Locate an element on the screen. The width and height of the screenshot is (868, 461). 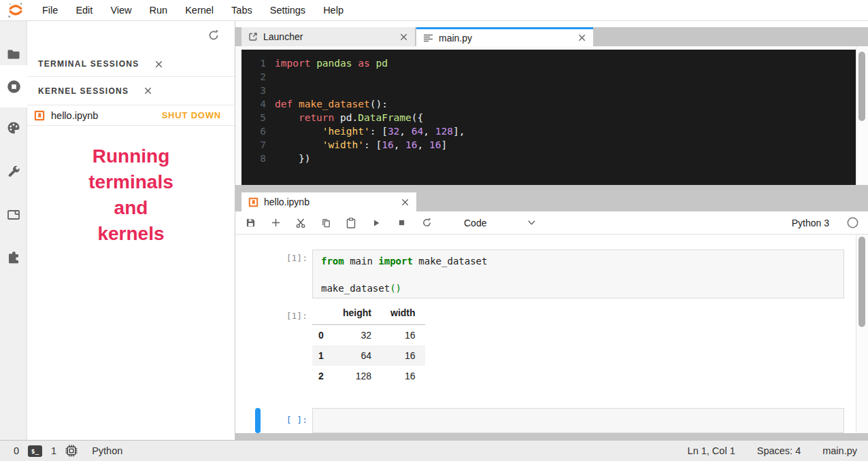
status-bar: 0 $_ 1 Python Ln 1, Col 1 Spaces is located at coordinates (434, 450).